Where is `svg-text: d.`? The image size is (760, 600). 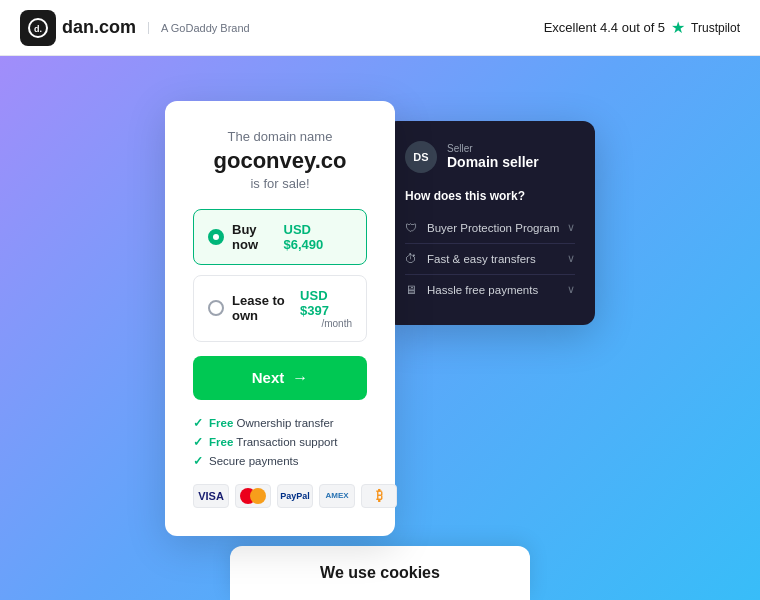
svg-text: d. is located at coordinates (38, 29).